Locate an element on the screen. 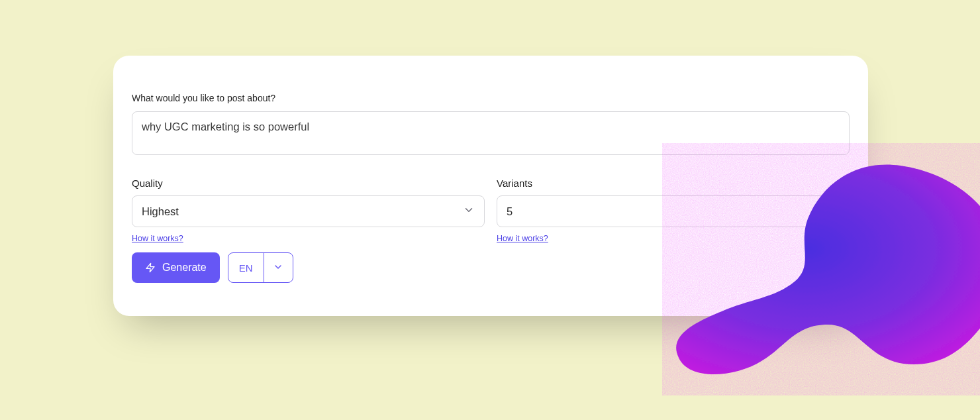 The image size is (980, 420). options-row: Quality Highest How it works? Variants 5… is located at coordinates (491, 211).